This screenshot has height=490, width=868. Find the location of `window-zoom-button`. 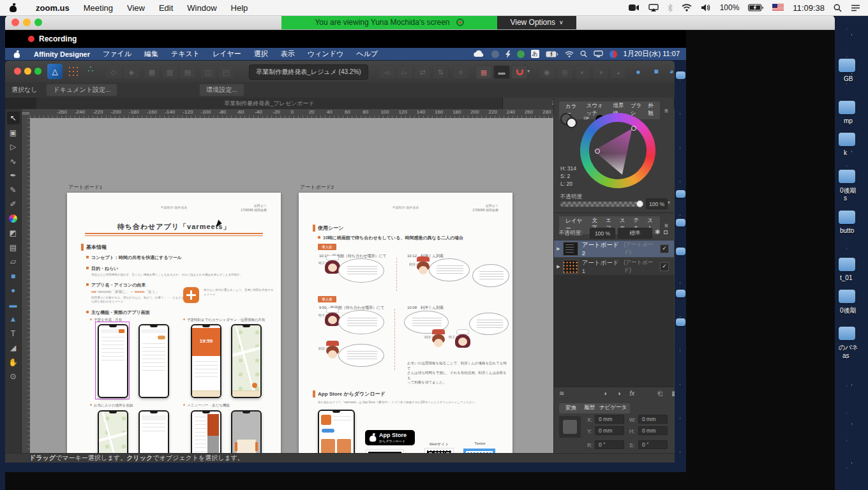

window-zoom-button is located at coordinates (38, 71).